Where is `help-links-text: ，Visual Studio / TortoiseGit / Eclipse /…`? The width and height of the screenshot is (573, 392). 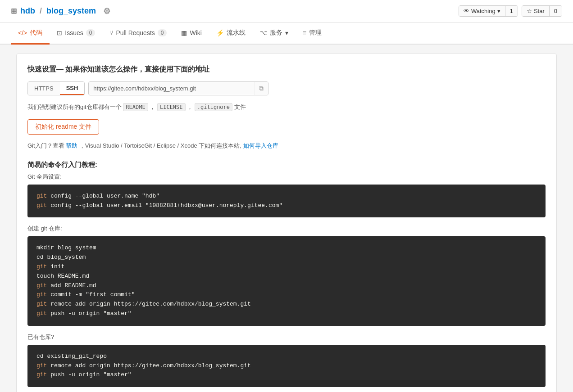
help-links-text: ，Visual Studio / TortoiseGit / Eclipse /… is located at coordinates (160, 146).